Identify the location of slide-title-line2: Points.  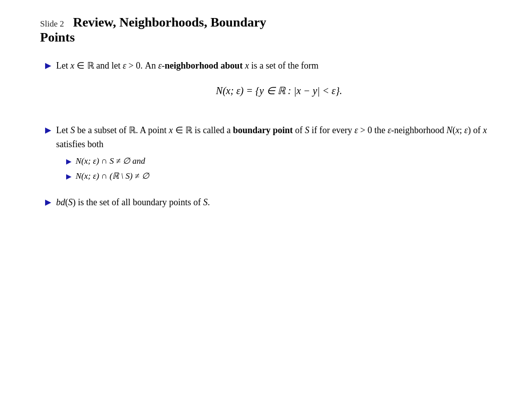
(271, 38).